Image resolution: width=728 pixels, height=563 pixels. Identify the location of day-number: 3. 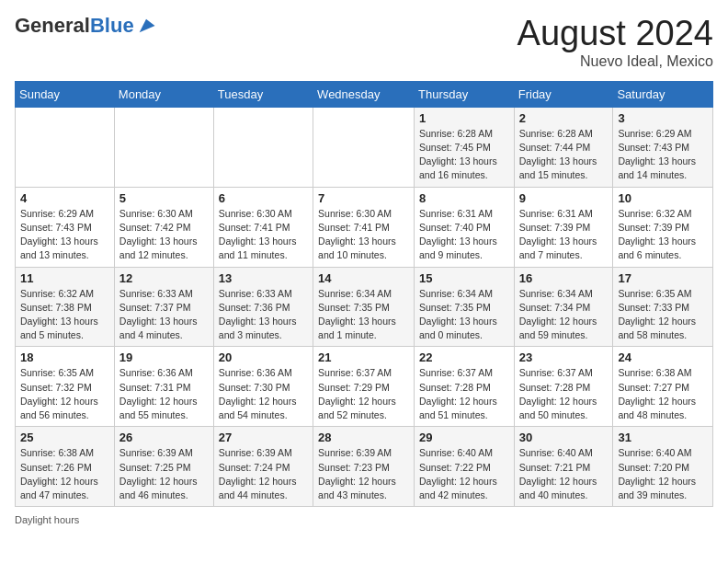
(663, 118).